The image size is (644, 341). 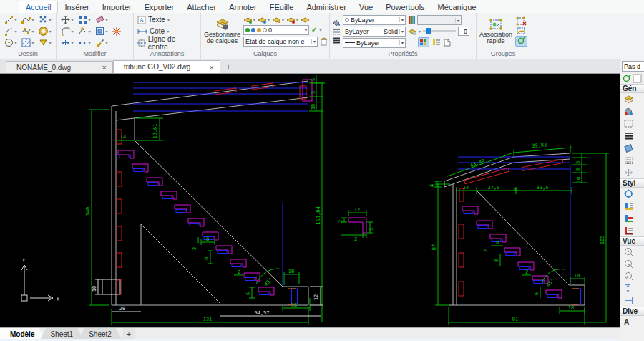 What do you see at coordinates (464, 32) in the screenshot?
I see `transparency-value-box: 0` at bounding box center [464, 32].